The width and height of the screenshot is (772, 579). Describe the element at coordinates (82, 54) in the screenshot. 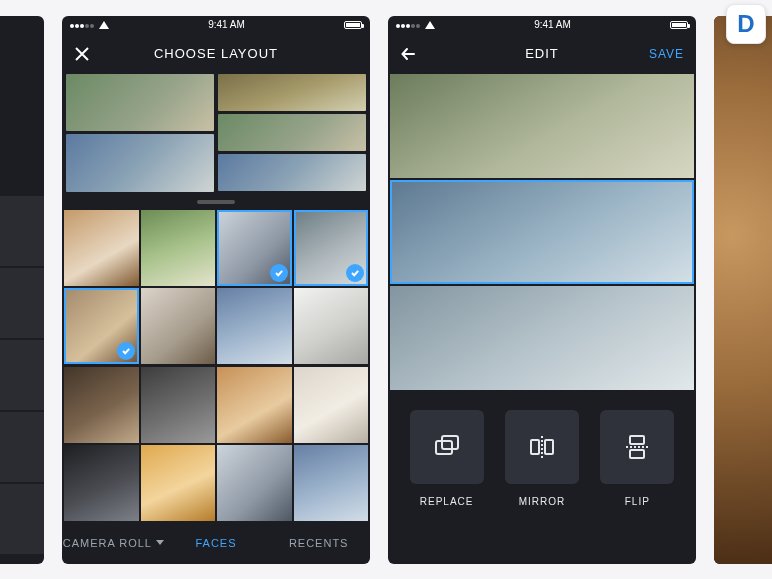

I see `close-icon` at that location.